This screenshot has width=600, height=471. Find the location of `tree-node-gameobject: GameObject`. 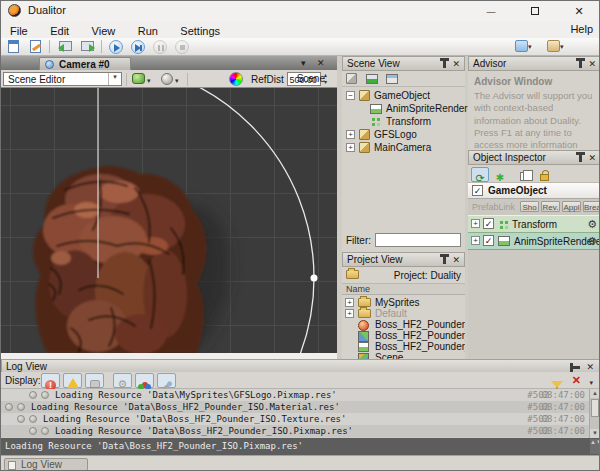

tree-node-gameobject: GameObject is located at coordinates (404, 96).